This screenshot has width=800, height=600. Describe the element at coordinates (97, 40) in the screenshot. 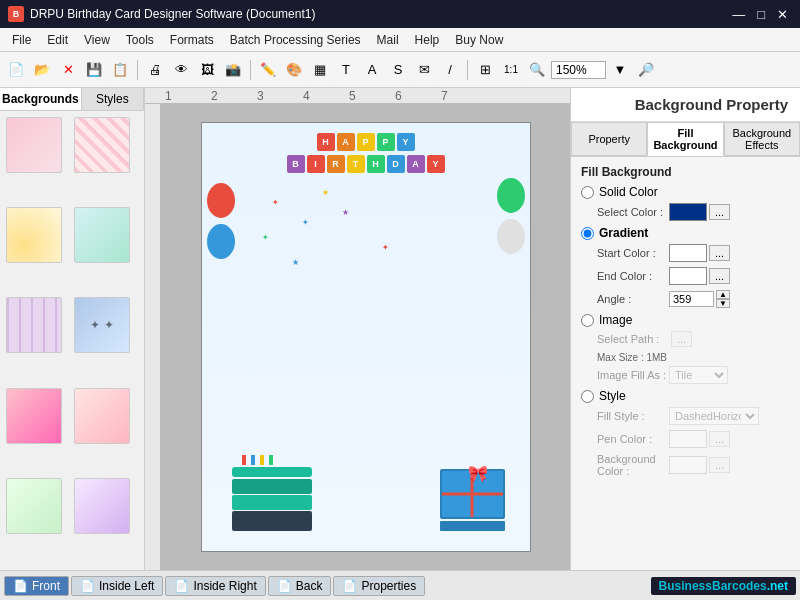

I see `menu-view: View` at that location.